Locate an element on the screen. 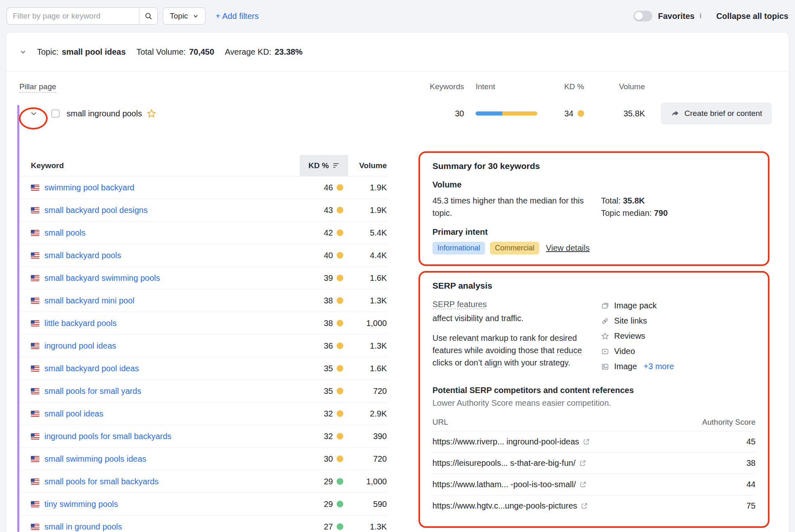 The height and width of the screenshot is (532, 795). feature-image-pack: Image pack is located at coordinates (638, 306).